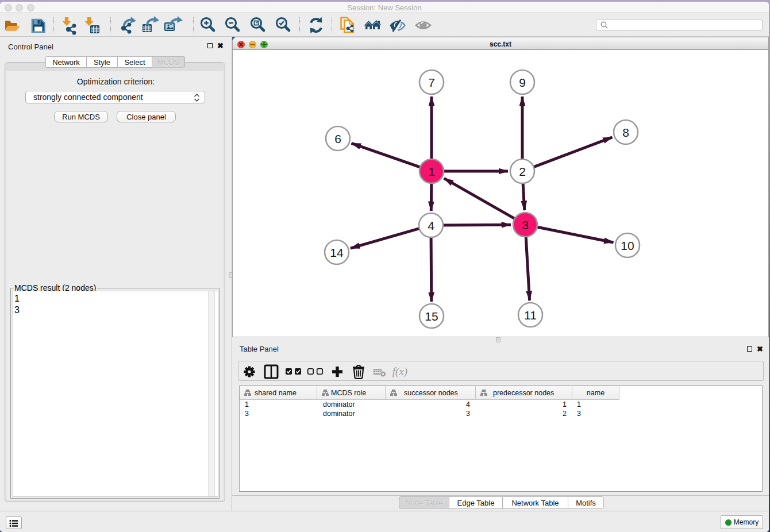 The height and width of the screenshot is (532, 770). What do you see at coordinates (522, 171) in the screenshot?
I see `svg-text: 2` at bounding box center [522, 171].